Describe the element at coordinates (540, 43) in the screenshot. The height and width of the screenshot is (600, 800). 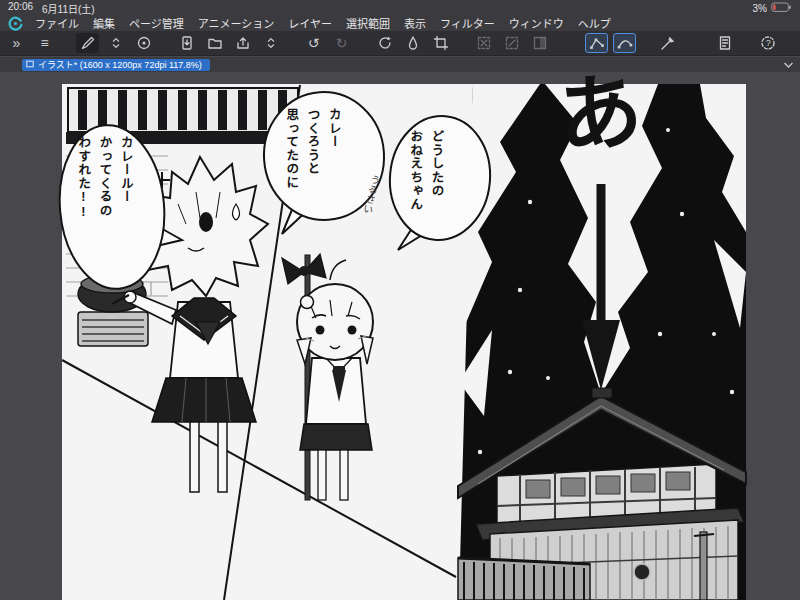
I see `layer-mask-icon` at that location.